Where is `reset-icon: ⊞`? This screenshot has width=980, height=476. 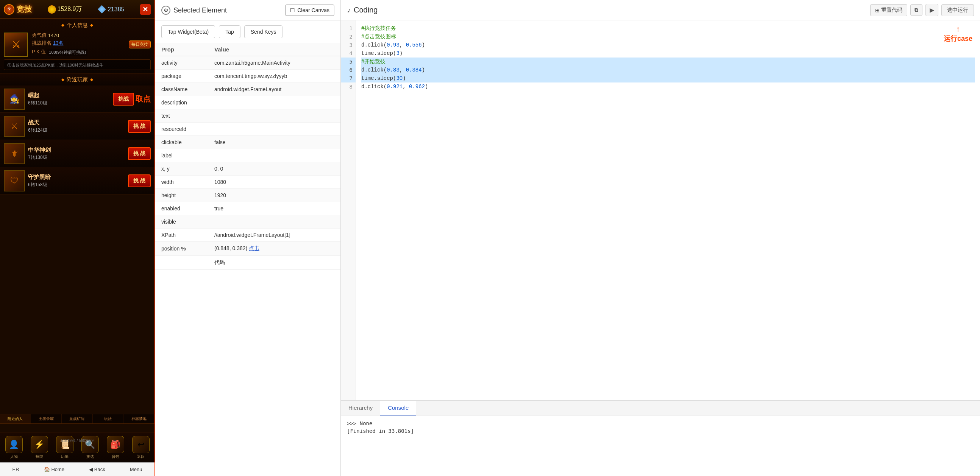
reset-icon: ⊞ is located at coordinates (877, 10).